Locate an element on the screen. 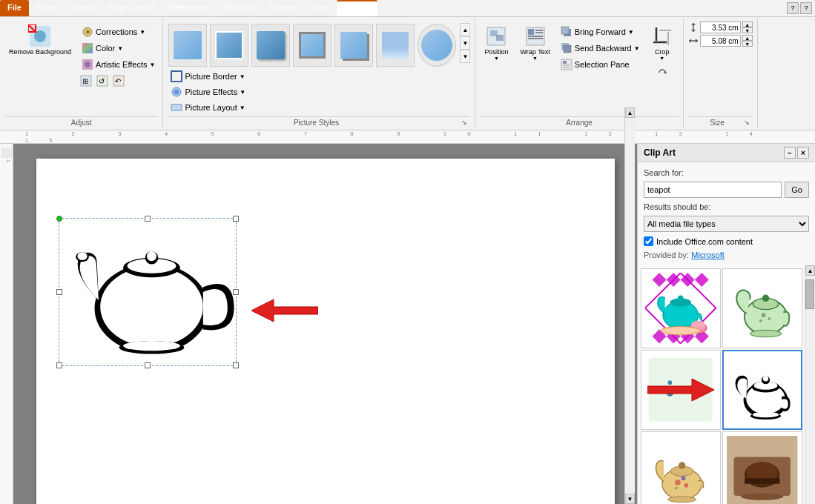 The height and width of the screenshot is (504, 815). resize-handle-bottom is located at coordinates (148, 365).